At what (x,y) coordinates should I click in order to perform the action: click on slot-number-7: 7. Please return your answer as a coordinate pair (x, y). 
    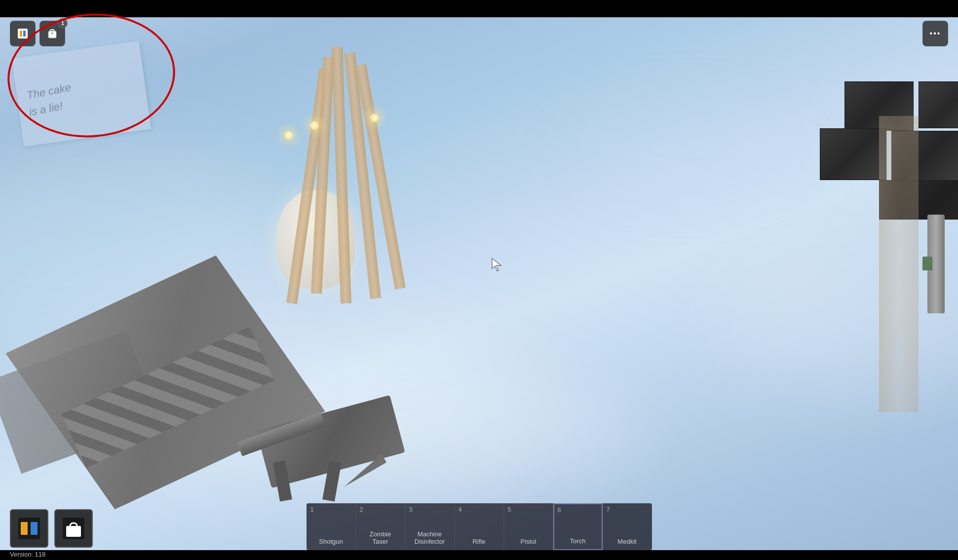
    Looking at the image, I should click on (608, 509).